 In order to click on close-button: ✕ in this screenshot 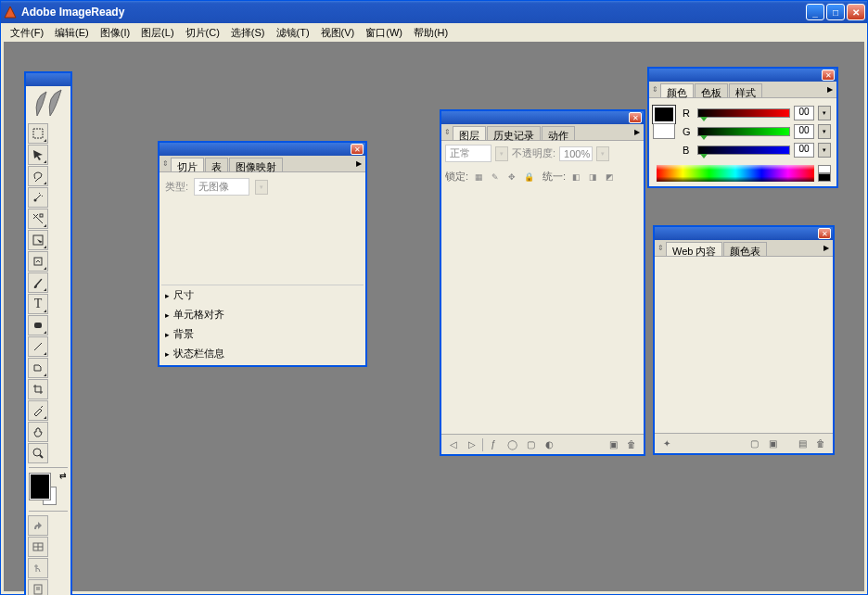, I will do `click(856, 12)`.